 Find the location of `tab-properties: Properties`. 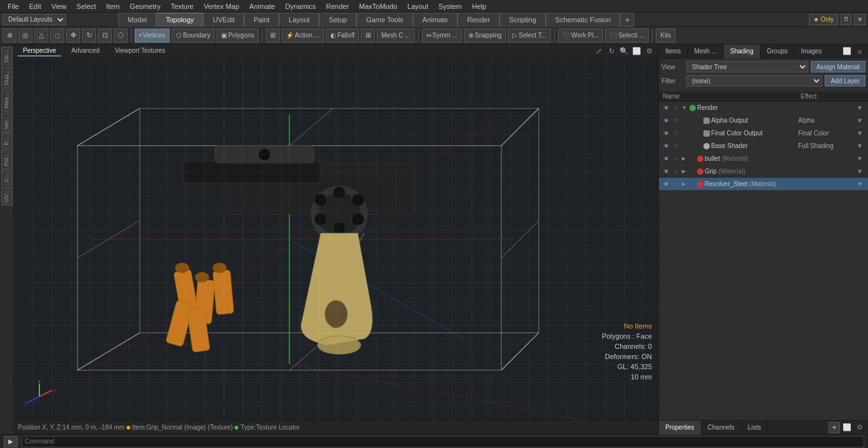

tab-properties: Properties is located at coordinates (680, 428).